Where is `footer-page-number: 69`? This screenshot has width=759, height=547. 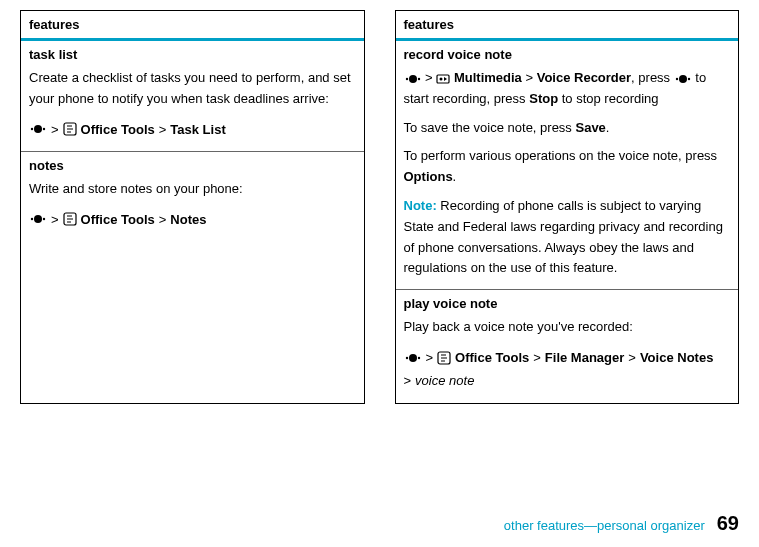 footer-page-number: 69 is located at coordinates (728, 524).